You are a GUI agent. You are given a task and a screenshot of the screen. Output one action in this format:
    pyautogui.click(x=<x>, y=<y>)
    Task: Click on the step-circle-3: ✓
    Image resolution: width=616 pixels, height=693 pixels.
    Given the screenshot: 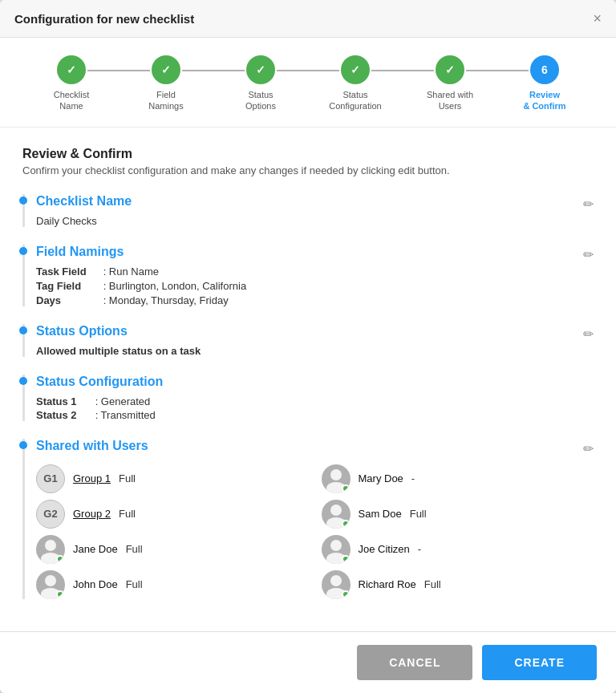 What is the action you would take?
    pyautogui.click(x=261, y=70)
    